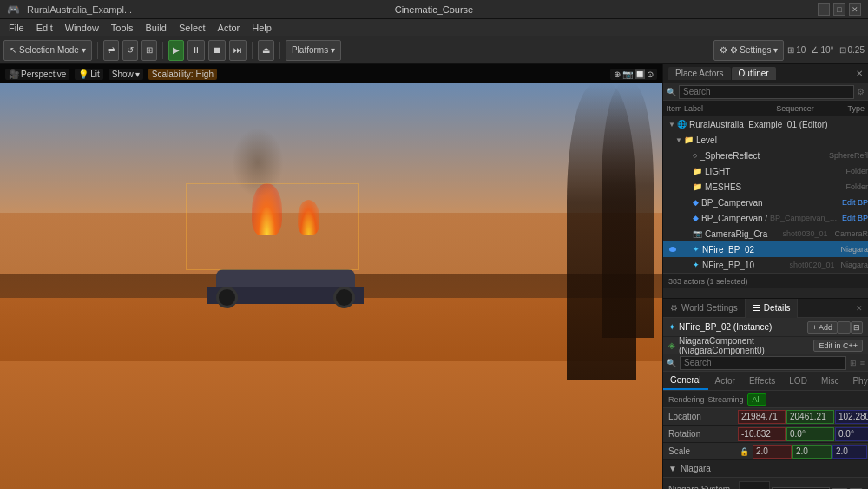 The height and width of the screenshot is (489, 868). Describe the element at coordinates (122, 28) in the screenshot. I see `menu-tools: Tools` at that location.